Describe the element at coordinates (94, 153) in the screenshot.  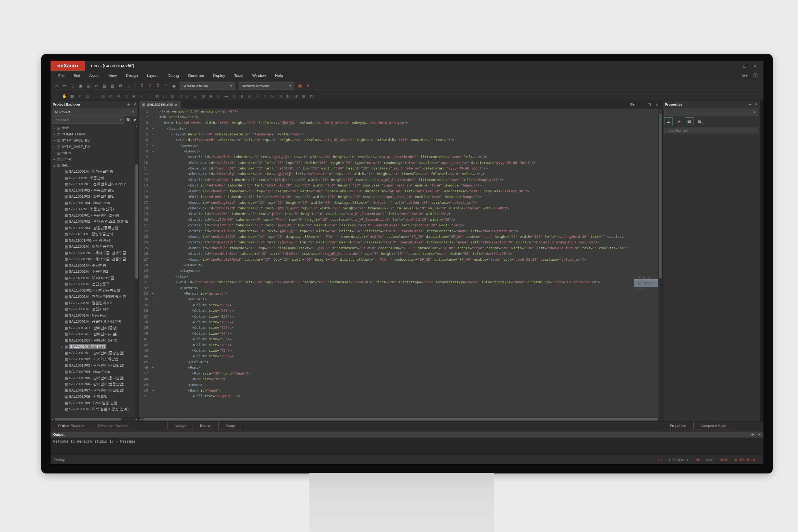
I see `tree-item: ▤exlUrl` at that location.